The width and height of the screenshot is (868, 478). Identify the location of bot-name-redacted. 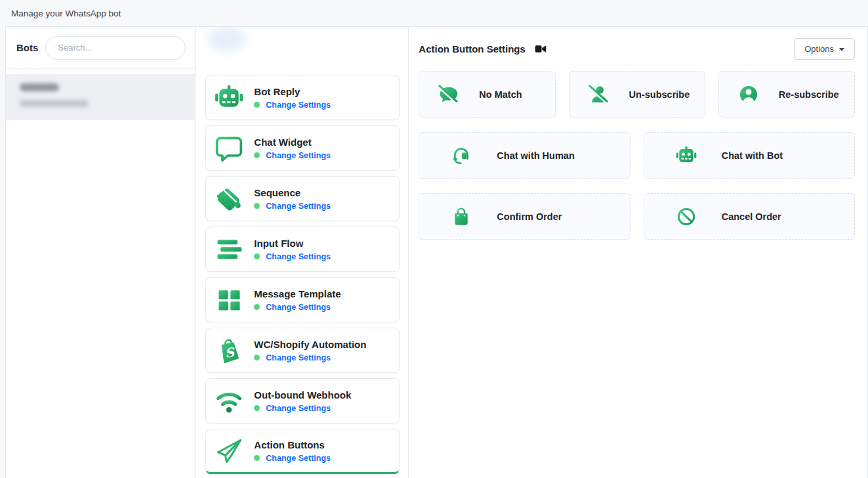
(39, 87).